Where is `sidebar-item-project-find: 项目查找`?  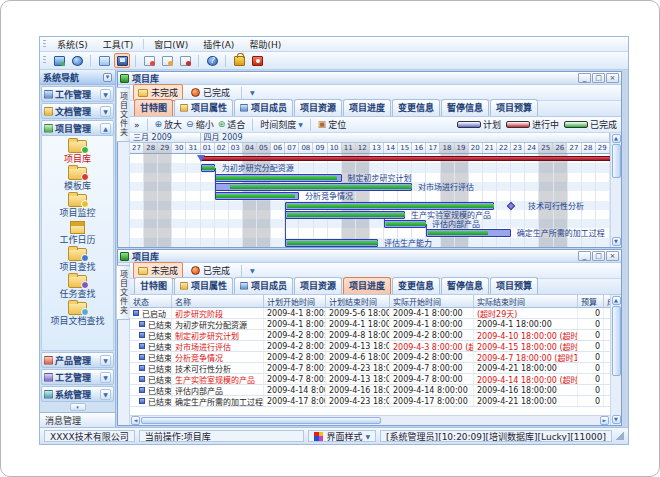 sidebar-item-project-find: 项目查找 is located at coordinates (78, 260).